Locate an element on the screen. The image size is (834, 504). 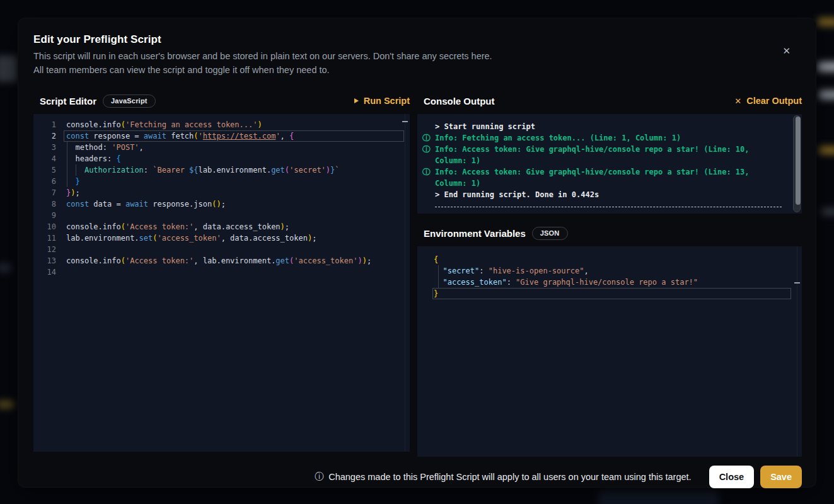
env-editor-content: { "secret": "hive-is-open-source", "acce… is located at coordinates (615, 277).